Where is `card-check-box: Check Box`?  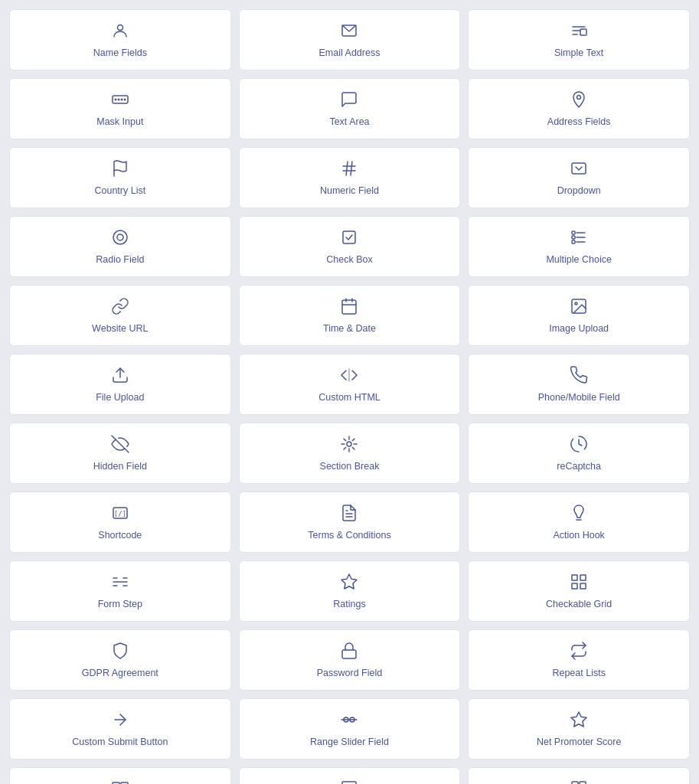 card-check-box: Check Box is located at coordinates (350, 247).